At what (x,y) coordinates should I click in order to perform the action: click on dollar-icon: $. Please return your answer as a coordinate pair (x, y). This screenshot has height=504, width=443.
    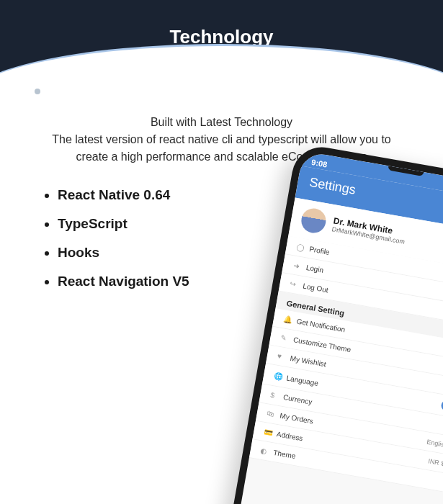
    Looking at the image, I should click on (277, 396).